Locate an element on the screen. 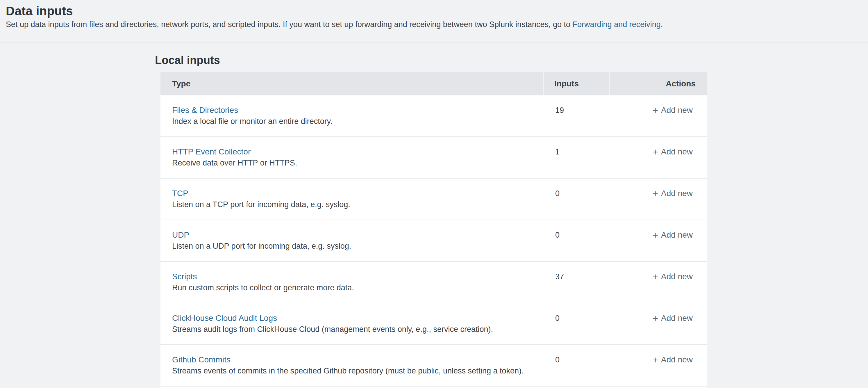  table-row-github-commits: Github Commits Streams events of commits… is located at coordinates (434, 366).